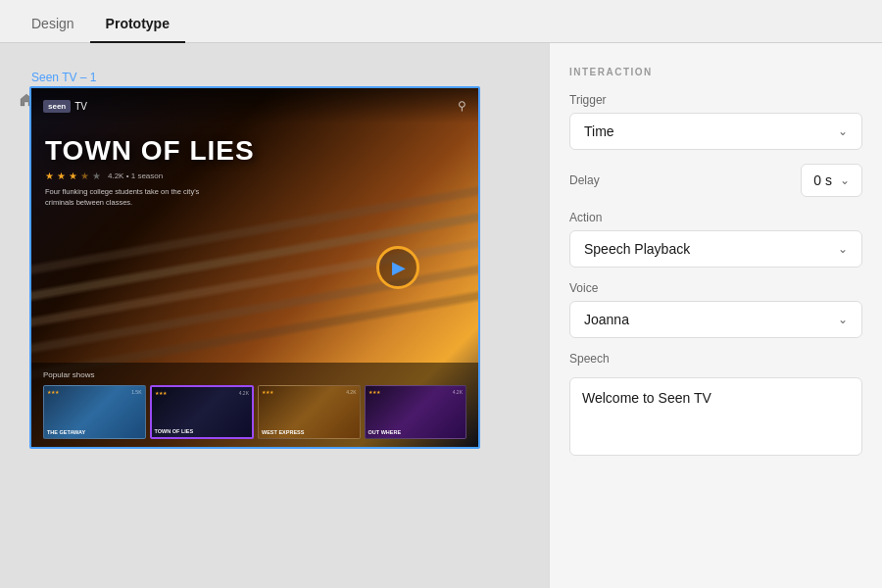 Image resolution: width=882 pixels, height=588 pixels. What do you see at coordinates (374, 392) in the screenshot?
I see `show-stars-4: ★★★` at bounding box center [374, 392].